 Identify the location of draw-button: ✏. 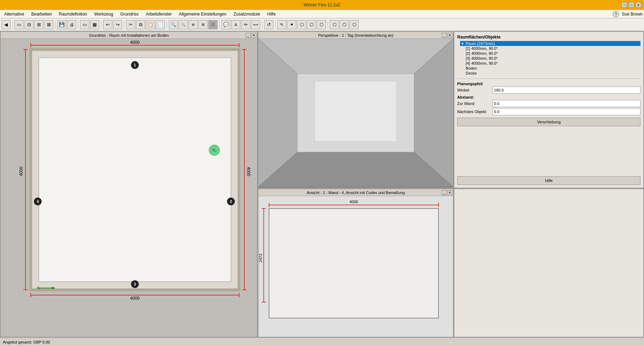
(246, 25).